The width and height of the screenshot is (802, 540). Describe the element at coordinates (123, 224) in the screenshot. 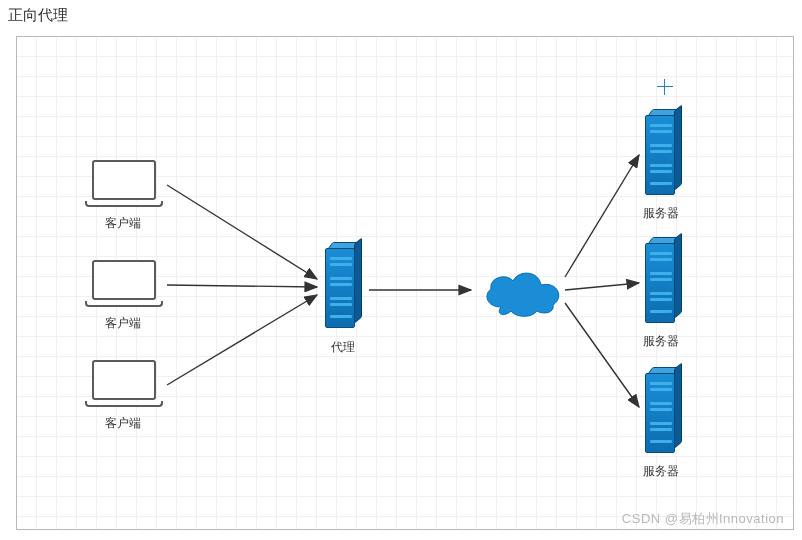

I see `client-label-1: 客户端` at that location.